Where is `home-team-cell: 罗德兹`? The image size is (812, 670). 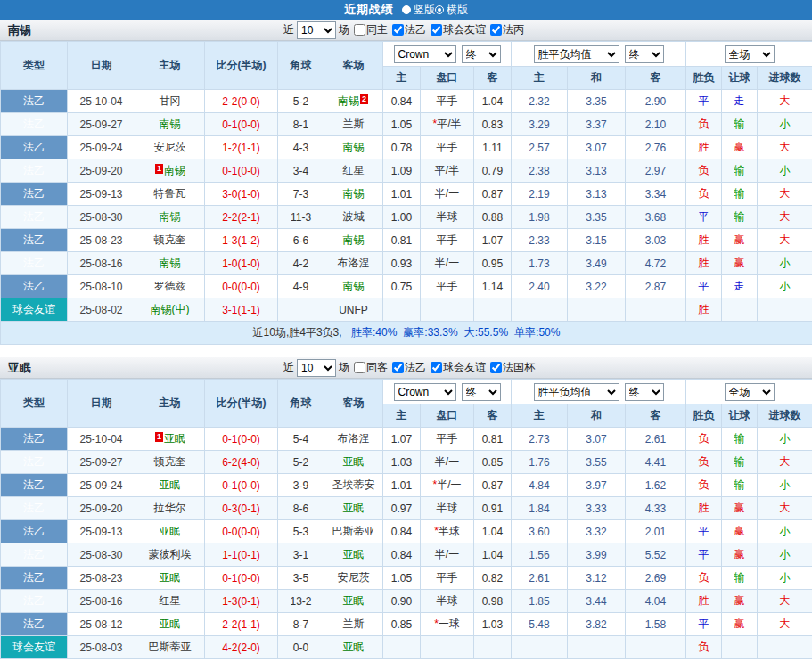
home-team-cell: 罗德兹 is located at coordinates (170, 287).